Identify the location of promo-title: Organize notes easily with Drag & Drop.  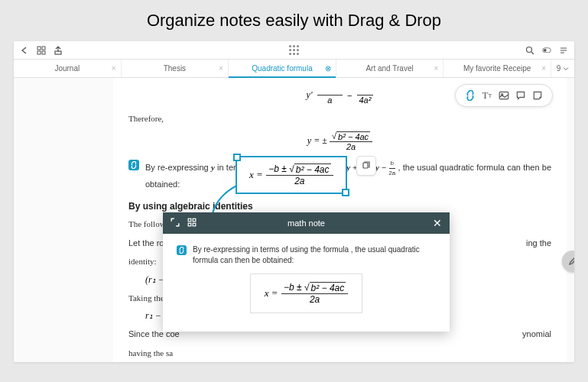
(294, 21).